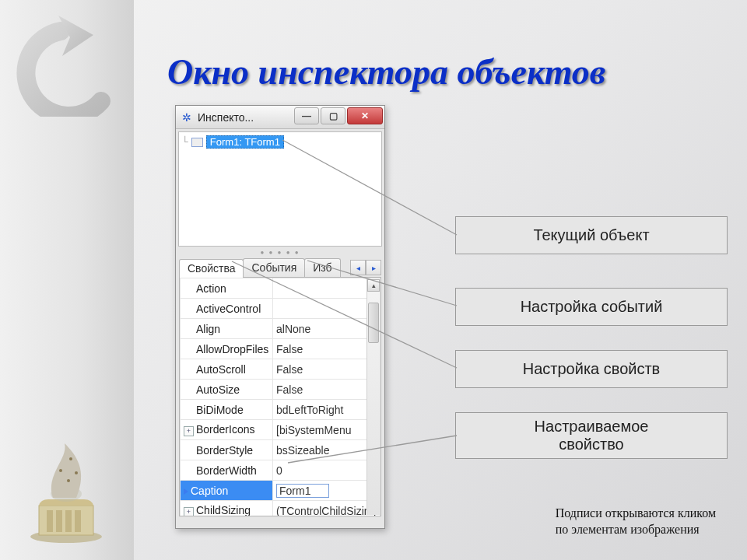 The image size is (747, 560). What do you see at coordinates (280, 390) in the screenshot?
I see `property-row: AutoSizeFalse` at bounding box center [280, 390].